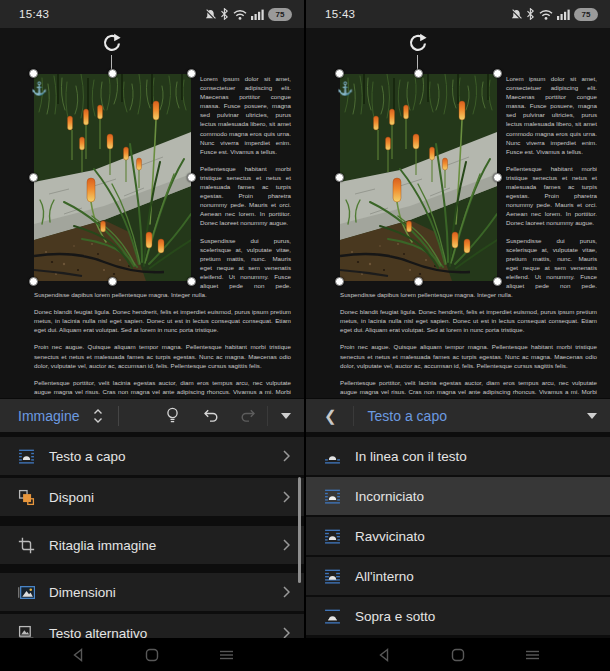 The height and width of the screenshot is (671, 610). What do you see at coordinates (332, 456) in the screenshot?
I see `wrap-inline-icon` at bounding box center [332, 456].